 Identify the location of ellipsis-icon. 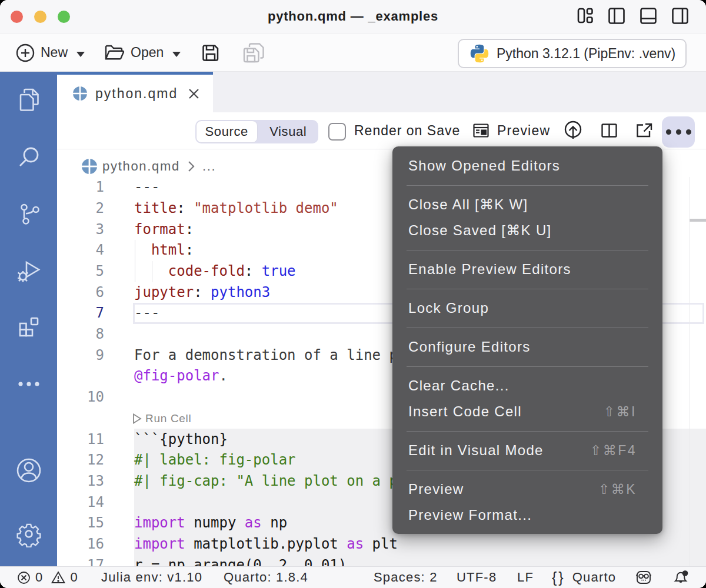
(688, 132).